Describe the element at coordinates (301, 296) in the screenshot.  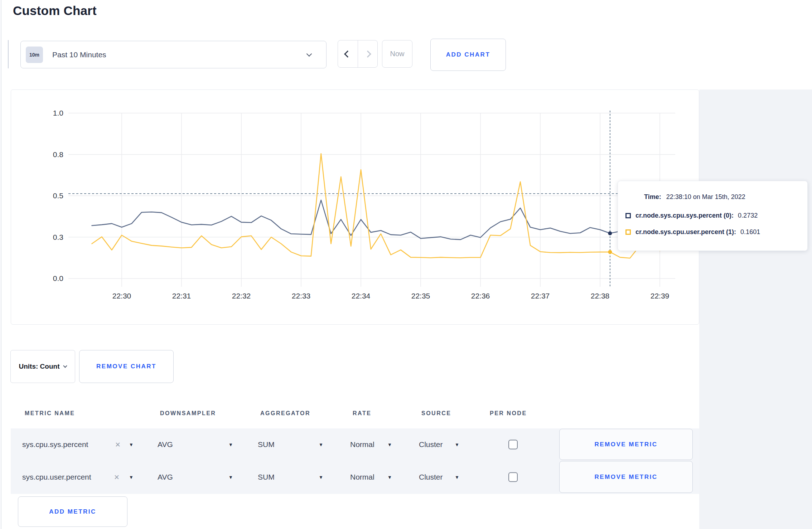
I see `svg-text: 22:33` at that location.